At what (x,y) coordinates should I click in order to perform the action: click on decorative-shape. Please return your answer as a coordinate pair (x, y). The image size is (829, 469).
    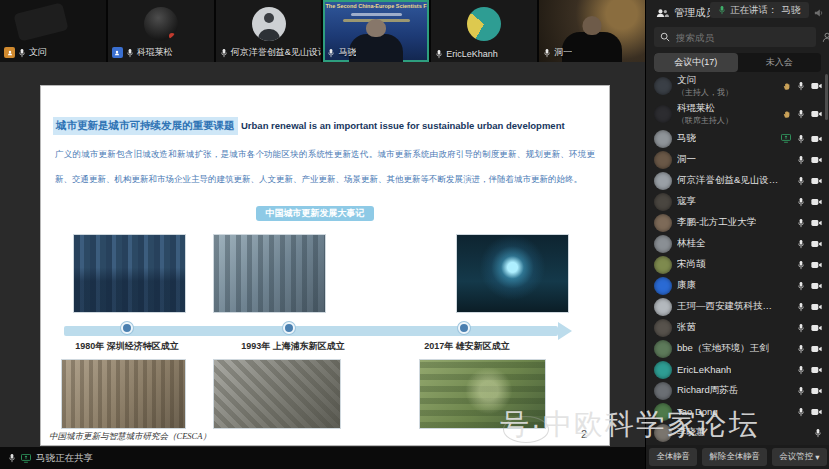
    Looking at the image, I should click on (40, 22).